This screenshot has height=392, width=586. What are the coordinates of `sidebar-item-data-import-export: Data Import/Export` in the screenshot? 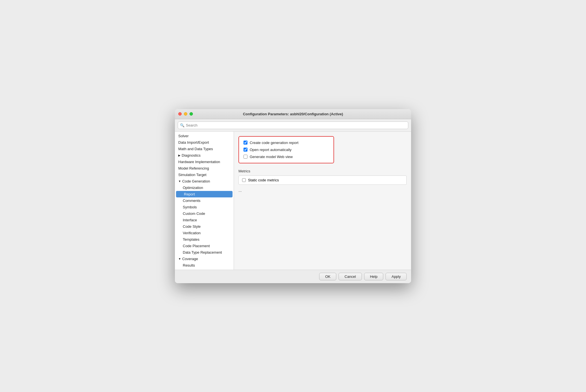 It's located at (204, 142).